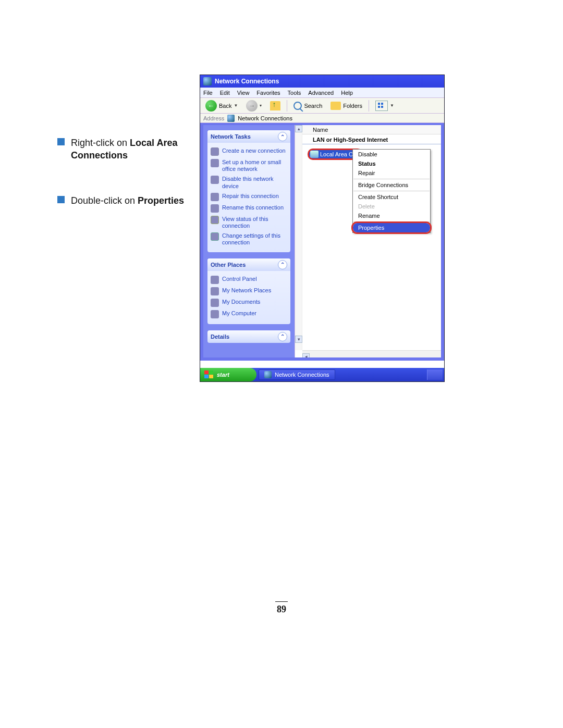 This screenshot has width=563, height=728. I want to click on tasks-pane: Network Tasks ⌃ Create a new connection …, so click(249, 241).